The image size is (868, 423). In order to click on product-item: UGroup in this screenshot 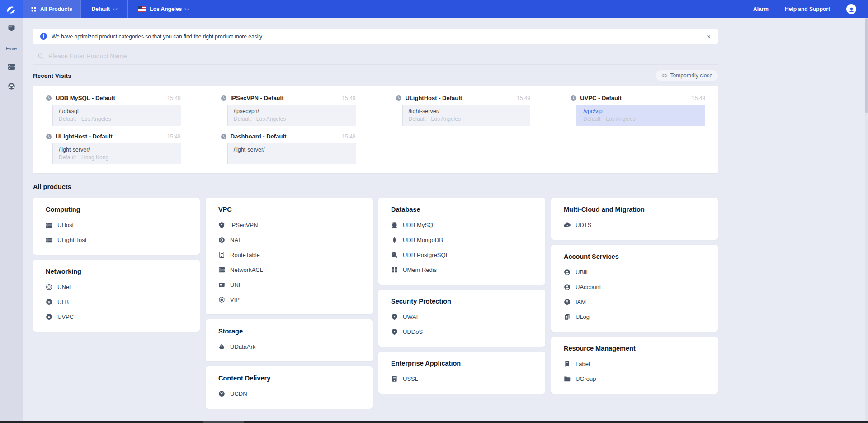, I will do `click(635, 379)`.